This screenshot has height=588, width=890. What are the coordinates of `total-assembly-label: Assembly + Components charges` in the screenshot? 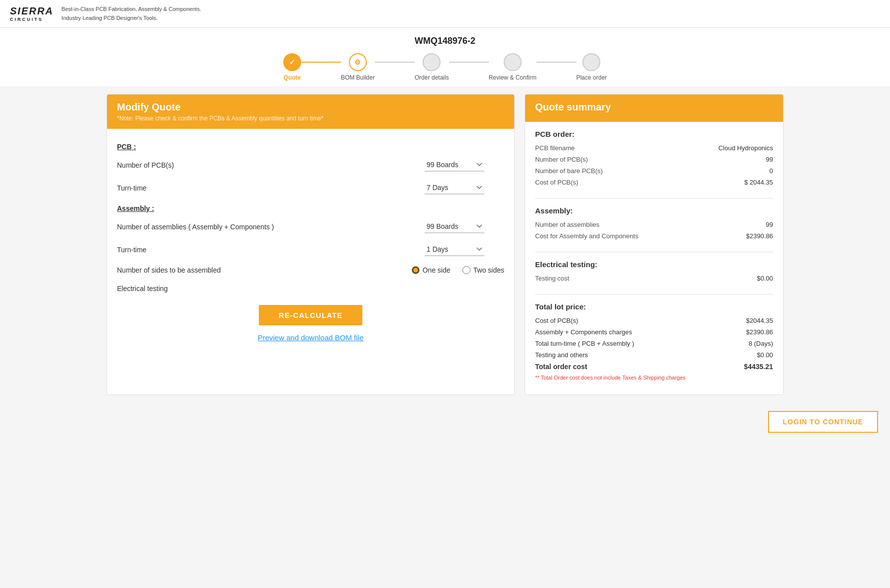 It's located at (583, 332).